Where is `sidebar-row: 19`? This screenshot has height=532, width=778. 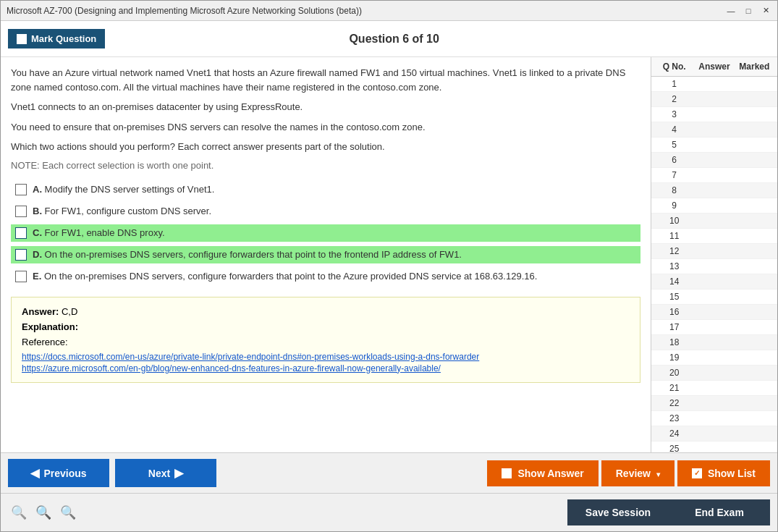
sidebar-row: 19 is located at coordinates (714, 358).